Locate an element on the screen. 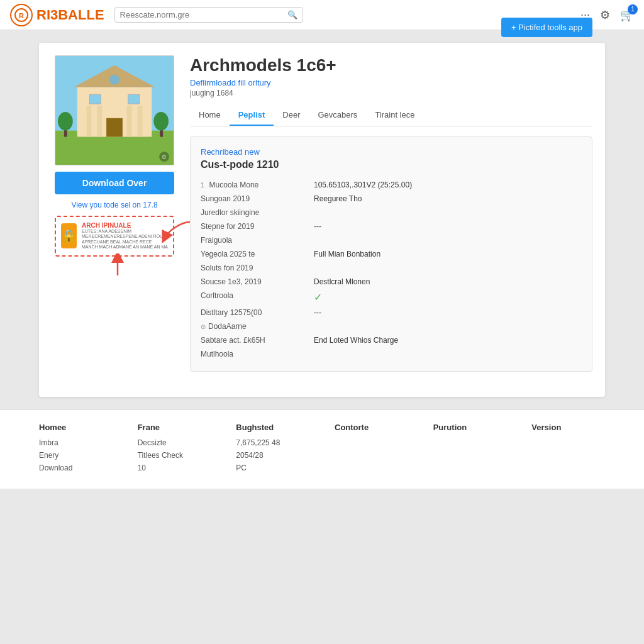 The image size is (644, 644). info-value-1: 105.65103,.301V2 (25:25.00) is located at coordinates (448, 185).